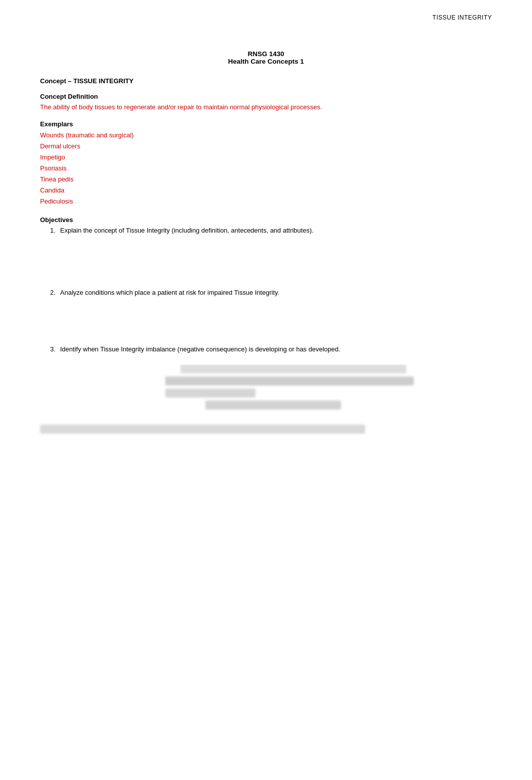 Image resolution: width=532 pixels, height=780 pixels. What do you see at coordinates (266, 54) in the screenshot?
I see `course-code: RNSG 1430` at bounding box center [266, 54].